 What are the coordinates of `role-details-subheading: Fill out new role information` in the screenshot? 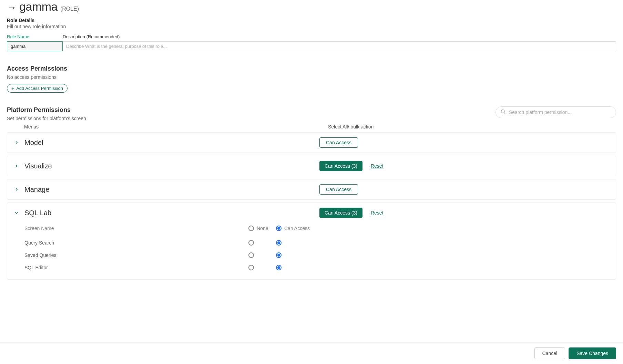 It's located at (312, 27).